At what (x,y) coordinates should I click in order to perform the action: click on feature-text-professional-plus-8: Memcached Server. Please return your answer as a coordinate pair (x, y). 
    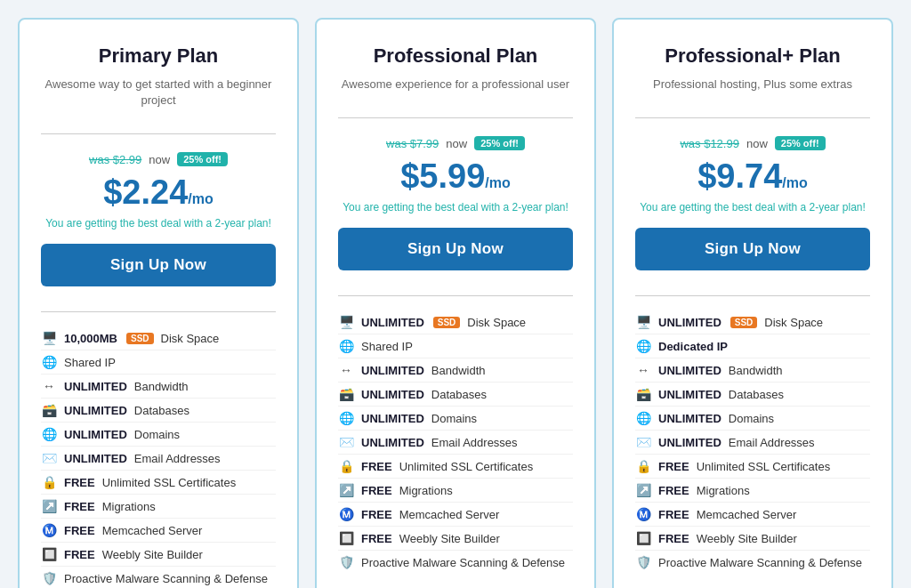
    Looking at the image, I should click on (747, 514).